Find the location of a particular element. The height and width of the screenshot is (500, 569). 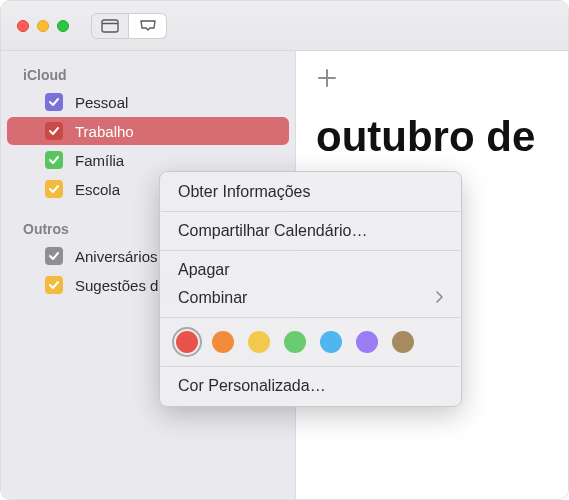

color-swatch-row is located at coordinates (310, 342).